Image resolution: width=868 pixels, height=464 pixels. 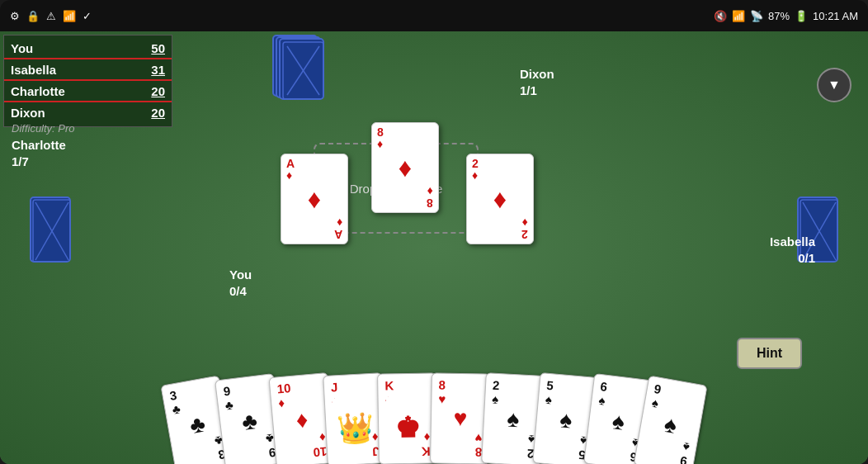 I want to click on status-icons-left: ⚙ 🔒 ⚠ 📶 ✓, so click(x=51, y=17).